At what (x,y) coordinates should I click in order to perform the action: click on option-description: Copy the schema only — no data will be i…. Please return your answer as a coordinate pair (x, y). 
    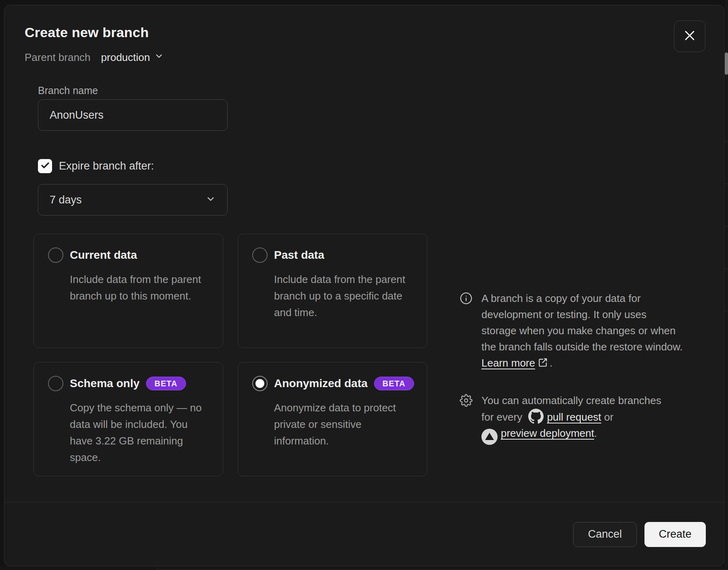
    Looking at the image, I should click on (140, 433).